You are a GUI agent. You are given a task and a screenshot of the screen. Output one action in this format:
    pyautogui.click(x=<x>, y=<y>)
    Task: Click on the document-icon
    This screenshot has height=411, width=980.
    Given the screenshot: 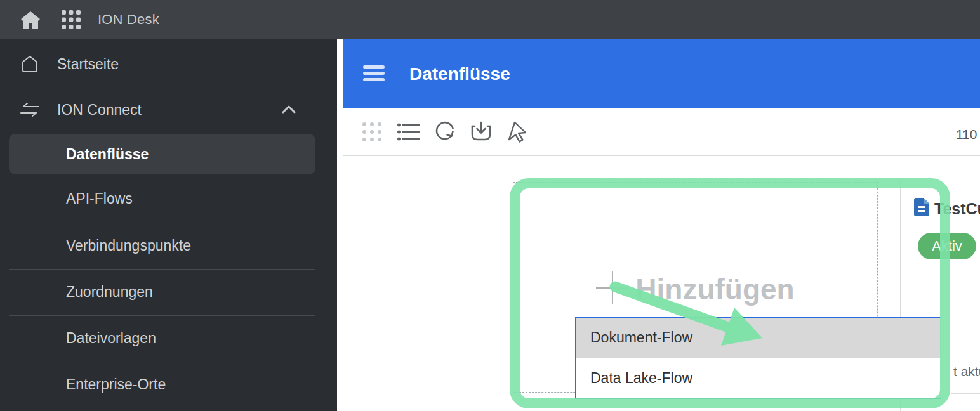 What is the action you would take?
    pyautogui.click(x=922, y=207)
    